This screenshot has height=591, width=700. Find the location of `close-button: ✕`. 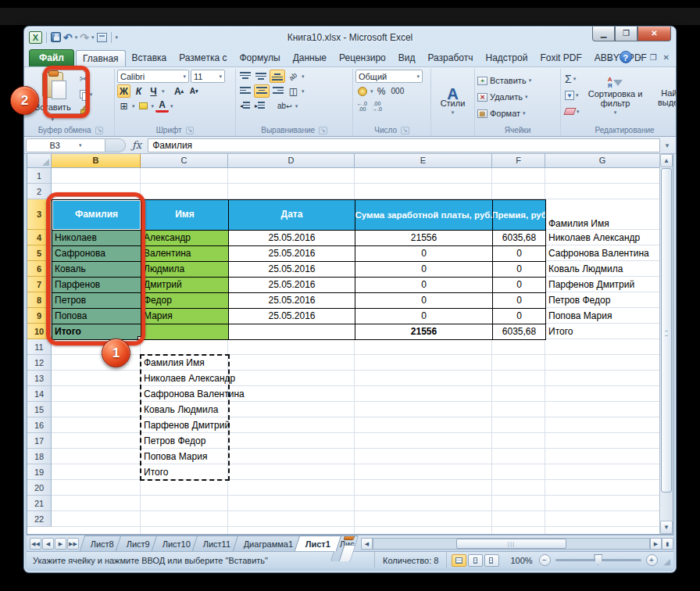

close-button: ✕ is located at coordinates (655, 34).